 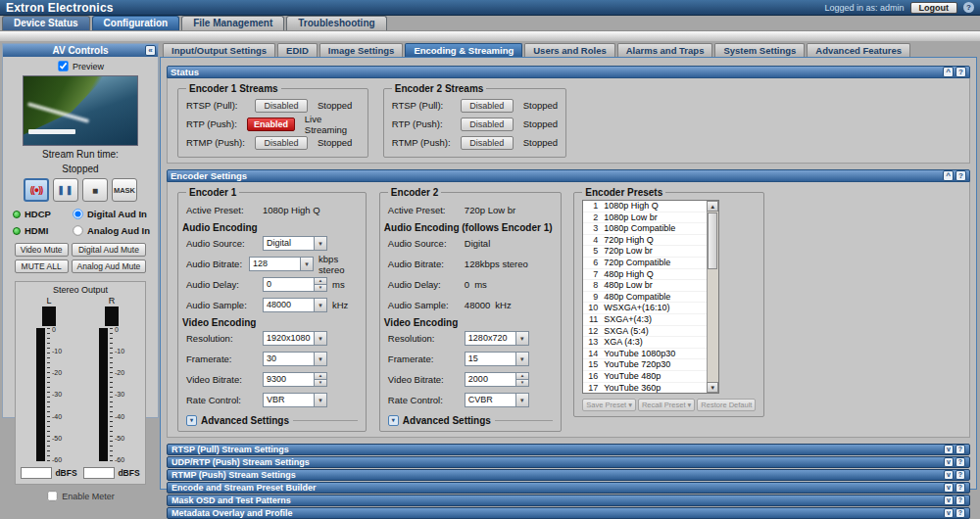 I want to click on subtab-alarms-traps: Alarms and Traps, so click(x=665, y=50).